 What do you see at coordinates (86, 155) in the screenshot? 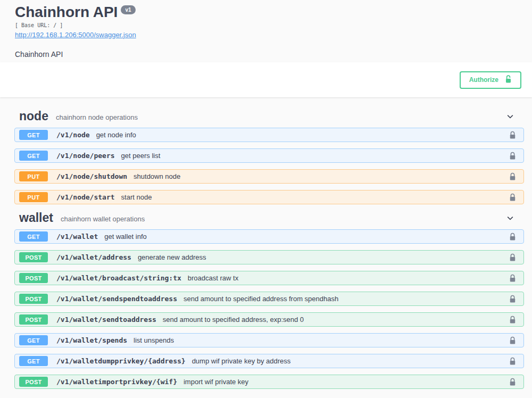
I see `operation-path: /v1/node/peers` at bounding box center [86, 155].